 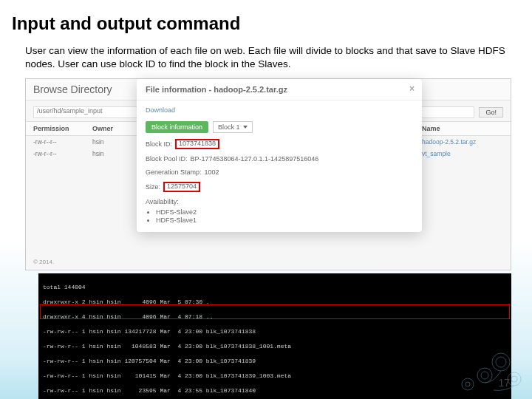 I want to click on terminal-highlight-box, so click(x=275, y=312).